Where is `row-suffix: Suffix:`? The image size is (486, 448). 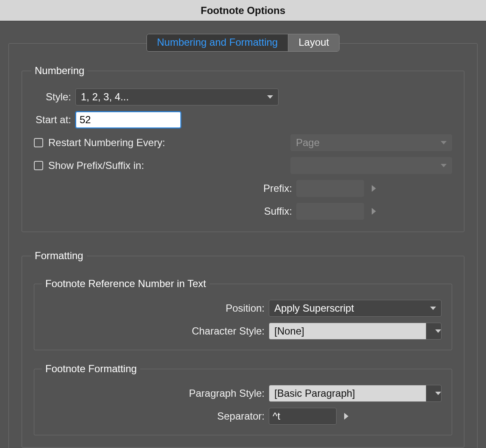
row-suffix: Suffix: is located at coordinates (243, 211).